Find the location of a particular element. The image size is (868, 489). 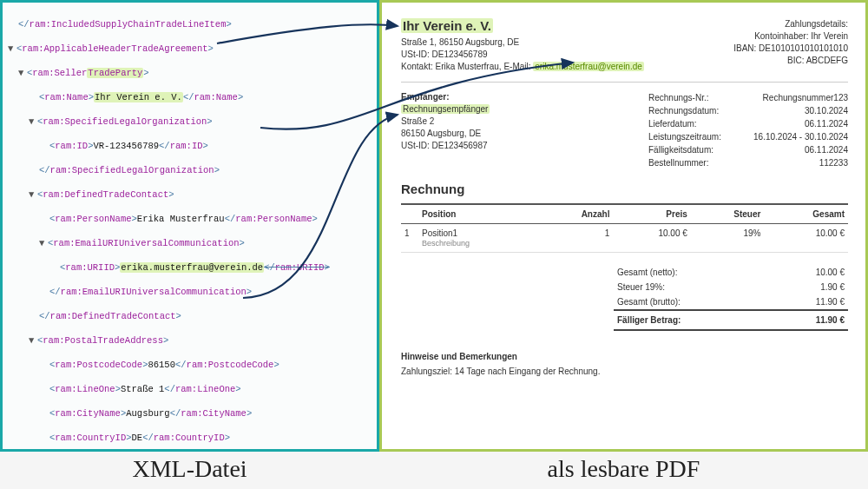

pdf-recipient-name: Rechnungsempfänger is located at coordinates (445, 109).